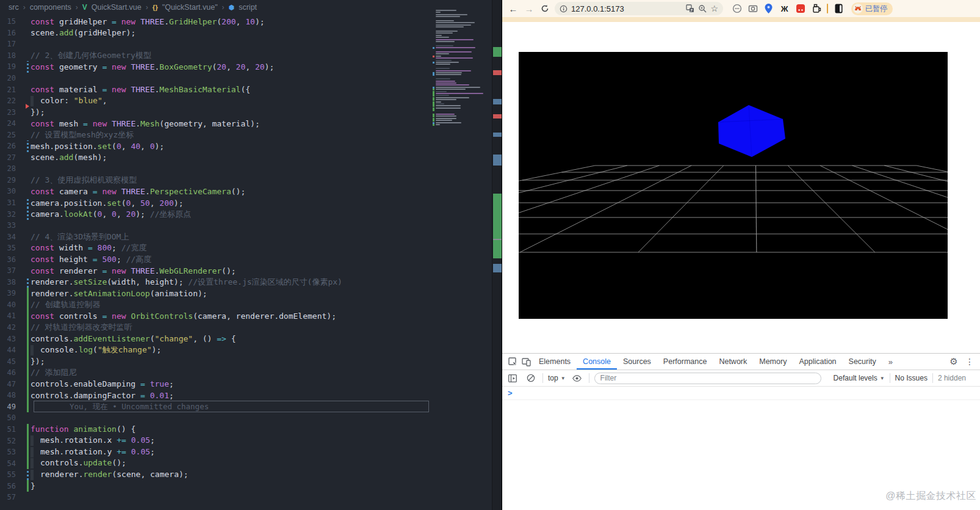  Describe the element at coordinates (251, 7) in the screenshot. I see `breadcrumb: src›components›VQuickStart.vue›{}"QuickS…` at that location.